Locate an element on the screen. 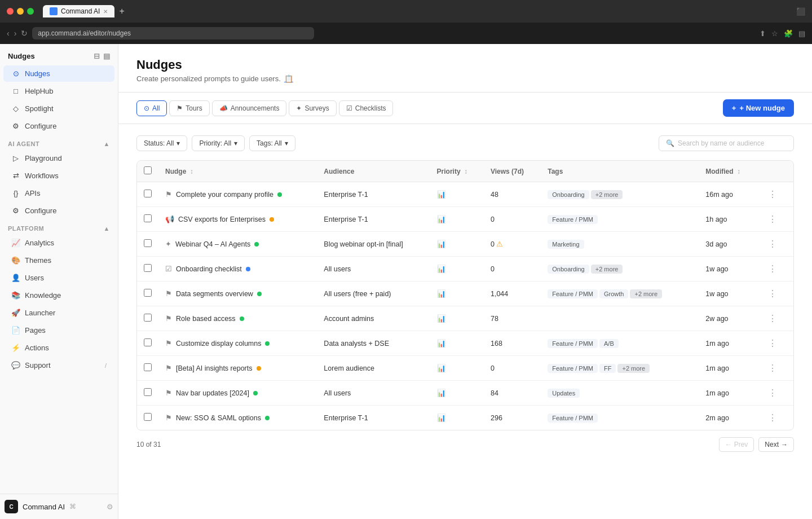 Image resolution: width=812 pixels, height=519 pixels. brand-area: C Command AI ⌘ is located at coordinates (41, 507).